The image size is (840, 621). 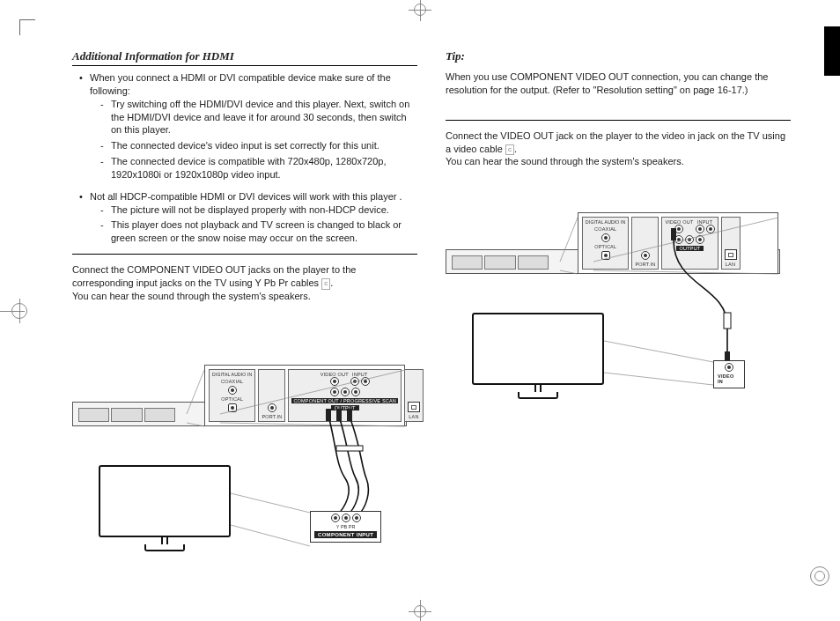 What do you see at coordinates (214, 277) in the screenshot?
I see `component-para-1: Connect the COMPONENT VIDEO OUT jacks on…` at bounding box center [214, 277].